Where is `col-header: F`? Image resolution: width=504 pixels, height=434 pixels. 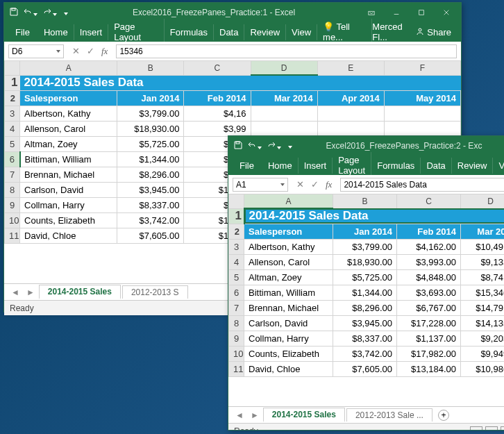 col-header: F is located at coordinates (422, 68).